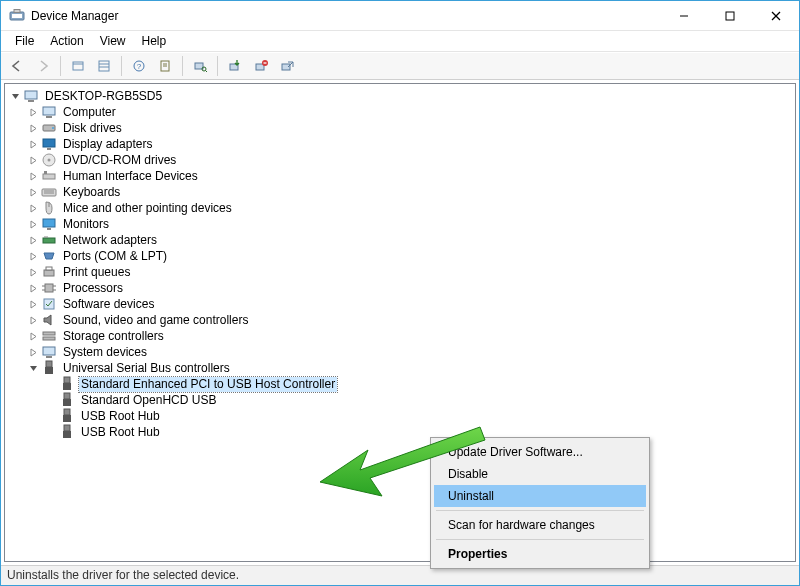 The height and width of the screenshot is (586, 800). What do you see at coordinates (400, 368) in the screenshot?
I see `tree-category-usb: Universal Serial Bus controllers` at bounding box center [400, 368].